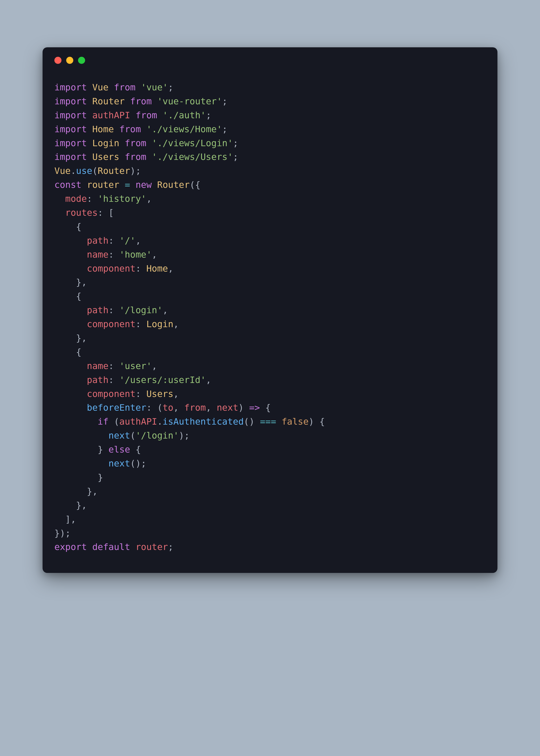  What do you see at coordinates (73, 547) in the screenshot?
I see `token-keyword: export` at bounding box center [73, 547].